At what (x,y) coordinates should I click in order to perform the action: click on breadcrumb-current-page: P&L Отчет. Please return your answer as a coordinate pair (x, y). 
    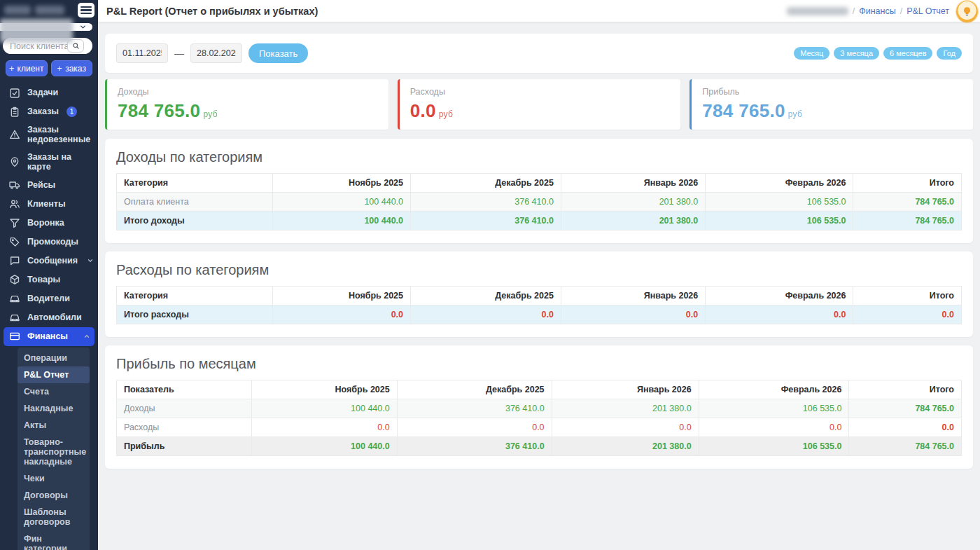
    Looking at the image, I should click on (928, 11).